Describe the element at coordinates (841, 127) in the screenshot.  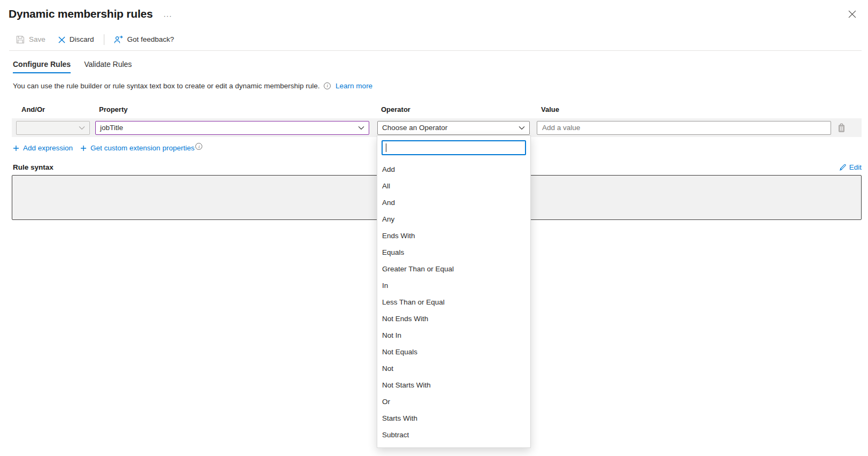
I see `trash-icon` at that location.